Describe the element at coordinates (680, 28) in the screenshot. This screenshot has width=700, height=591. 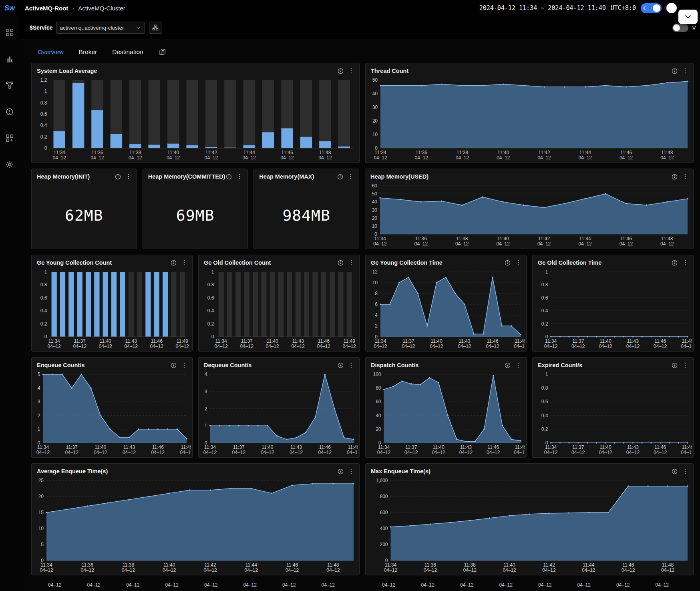
I see `view-toggle` at that location.